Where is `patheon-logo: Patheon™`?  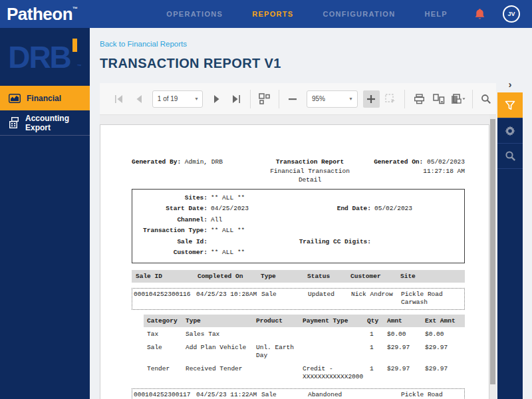
patheon-logo: Patheon™ is located at coordinates (43, 15).